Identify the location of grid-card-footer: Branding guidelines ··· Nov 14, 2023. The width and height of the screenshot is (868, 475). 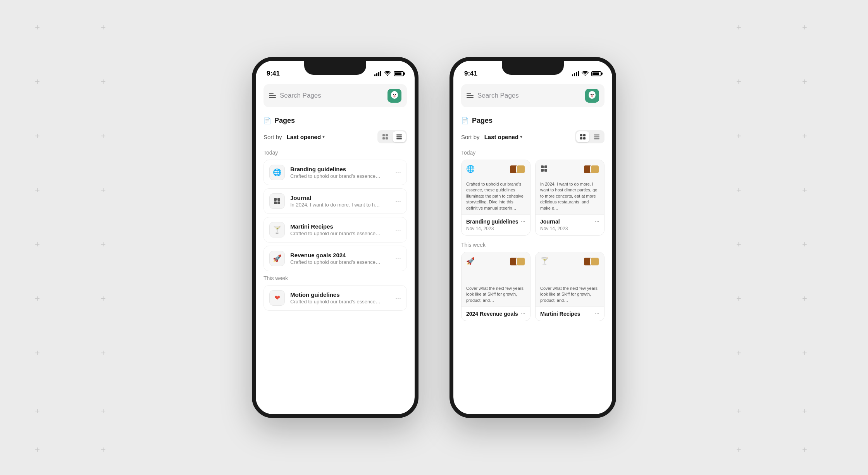
(496, 225).